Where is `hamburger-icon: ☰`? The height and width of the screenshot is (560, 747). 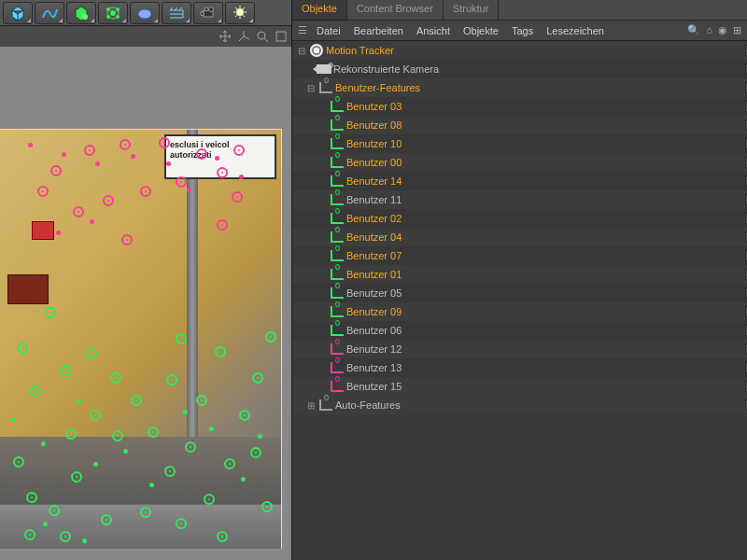
hamburger-icon: ☰ is located at coordinates (304, 30).